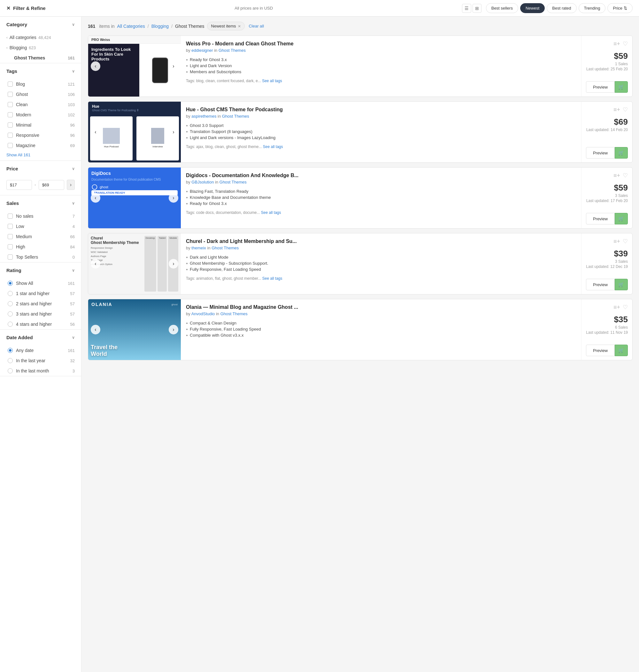 This screenshot has height=672, width=639. What do you see at coordinates (10, 371) in the screenshot?
I see `date-last-month-radio` at bounding box center [10, 371].